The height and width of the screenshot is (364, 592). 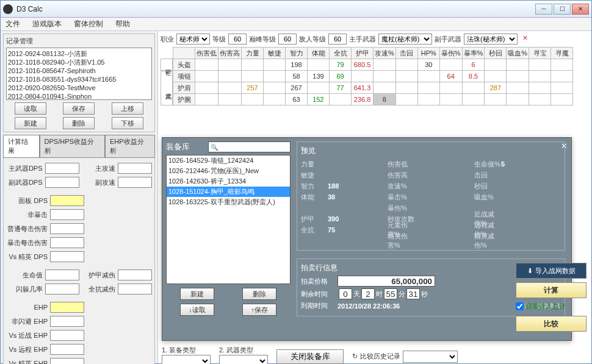 I want to click on library-item: 1028-163225-双手重型武器(野蛮人), so click(x=228, y=202).